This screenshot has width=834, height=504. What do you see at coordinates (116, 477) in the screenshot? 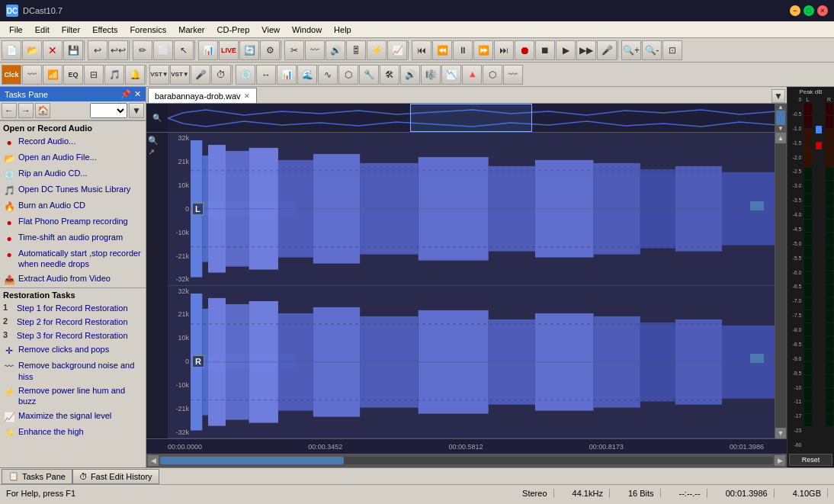
I see `fast-edit-history-tab: ⏱ Fast Edit History` at bounding box center [116, 477].